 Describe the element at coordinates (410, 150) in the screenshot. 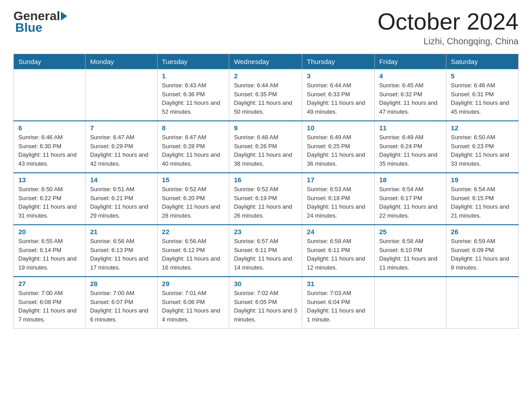

I see `day-info: Sunrise: 6:49 AMSunset: 6:24 PMDaylight:…` at that location.